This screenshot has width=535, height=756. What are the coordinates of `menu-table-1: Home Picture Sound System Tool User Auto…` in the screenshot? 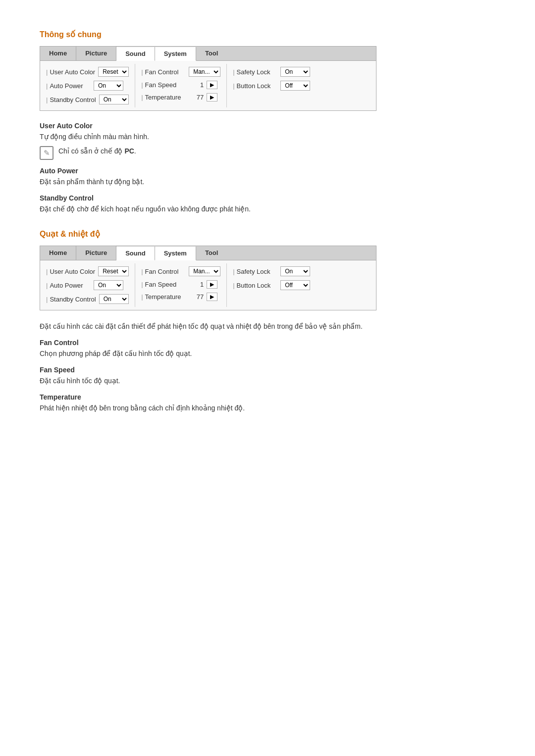 It's located at (208, 78).